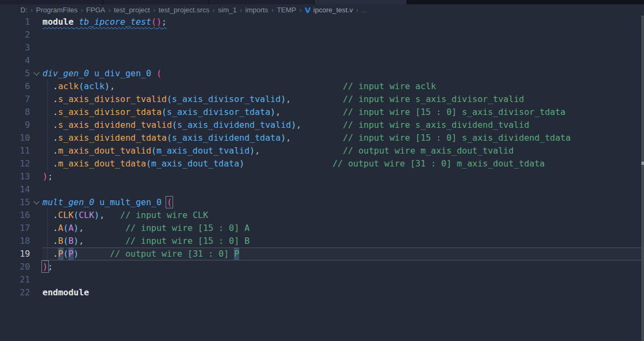  What do you see at coordinates (287, 10) in the screenshot?
I see `breadcrumb-item-temp: TEMP` at bounding box center [287, 10].